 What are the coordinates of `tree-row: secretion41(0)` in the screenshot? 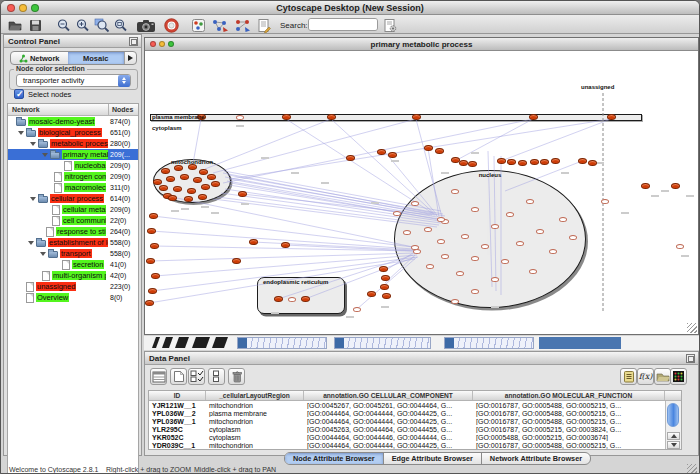 It's located at (73, 264).